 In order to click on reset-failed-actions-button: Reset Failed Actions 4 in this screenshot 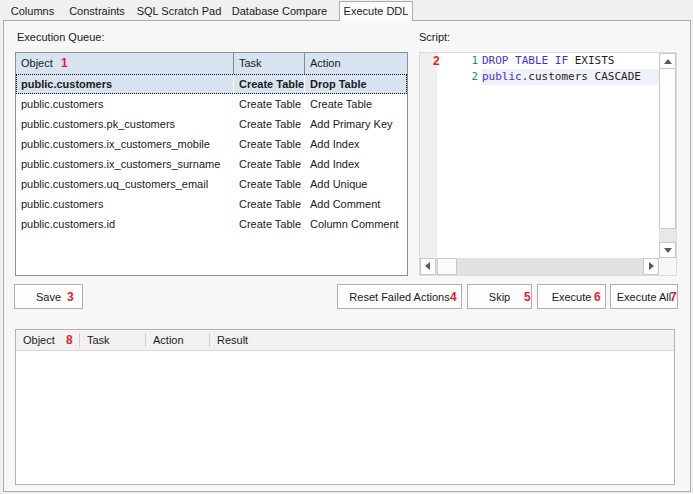, I will do `click(400, 296)`.